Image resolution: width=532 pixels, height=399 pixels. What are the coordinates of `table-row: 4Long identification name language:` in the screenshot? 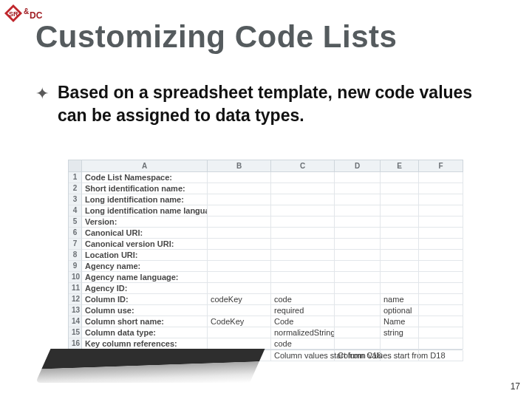 It's located at (266, 211).